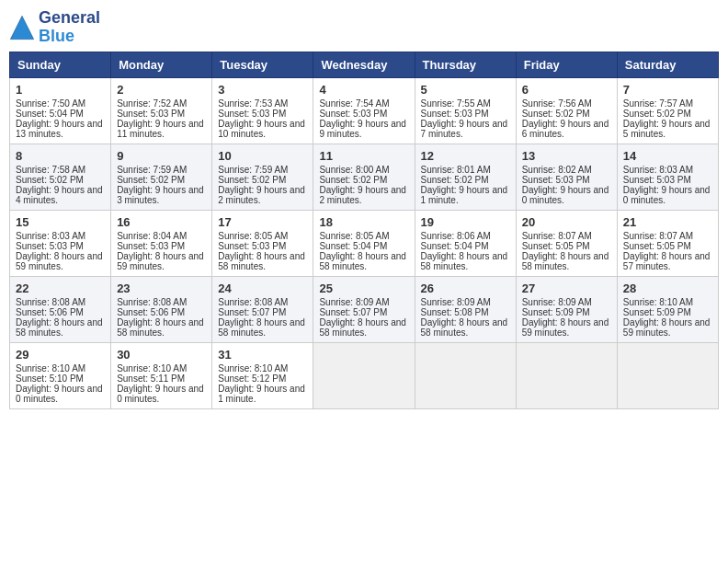 This screenshot has width=728, height=563. I want to click on day-number: 9, so click(162, 156).